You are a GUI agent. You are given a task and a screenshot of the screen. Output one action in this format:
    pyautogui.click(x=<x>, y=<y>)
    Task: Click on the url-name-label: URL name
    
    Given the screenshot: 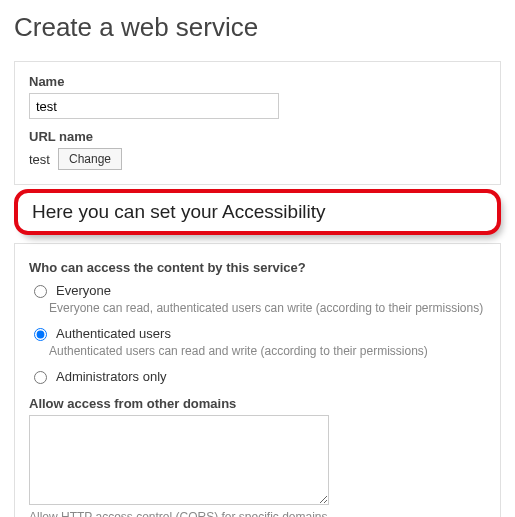 What is the action you would take?
    pyautogui.click(x=258, y=136)
    